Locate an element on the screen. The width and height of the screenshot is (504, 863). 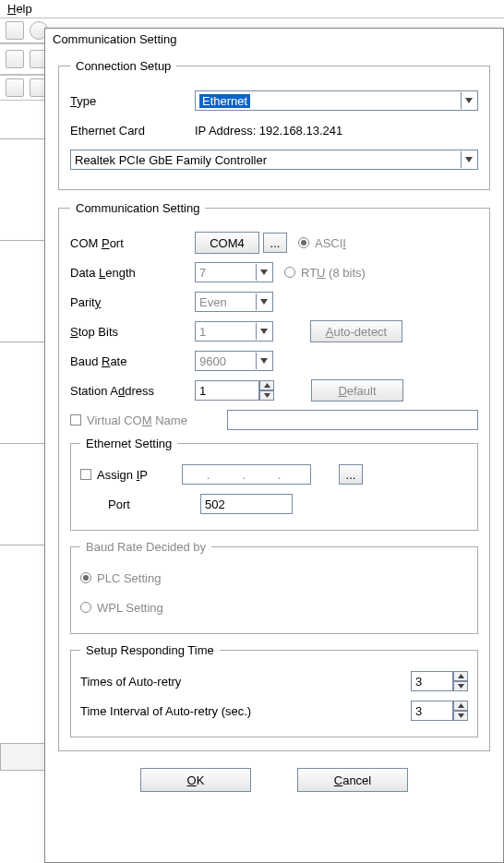
ethernet-card-value: Realtek PCIe GbE Family Controller is located at coordinates (171, 161).